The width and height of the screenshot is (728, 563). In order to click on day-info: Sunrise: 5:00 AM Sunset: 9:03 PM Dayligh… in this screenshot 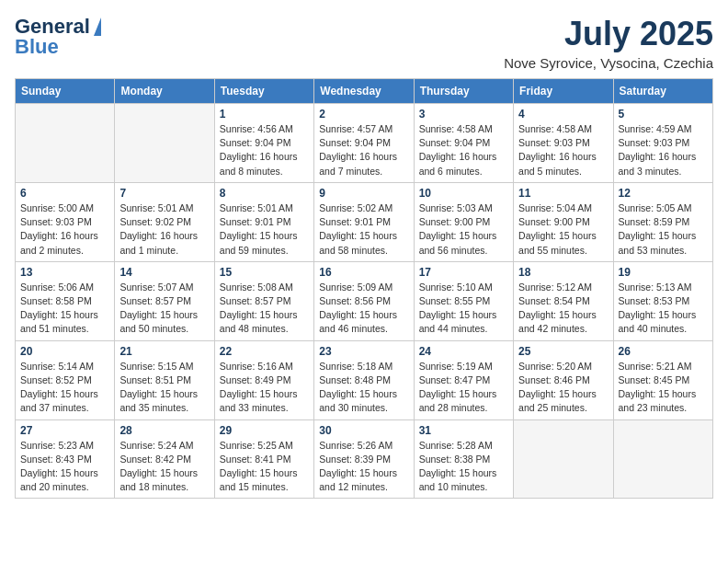, I will do `click(64, 230)`.